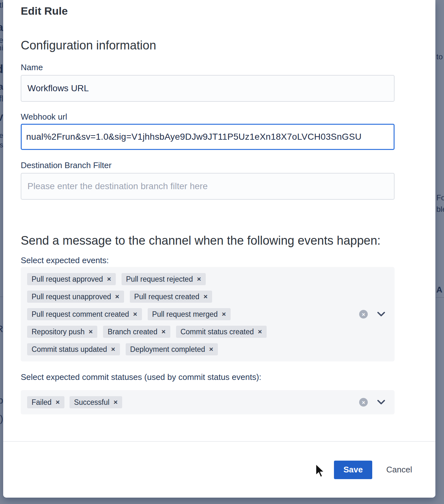  I want to click on event-tag: Branch created✕, so click(137, 332).